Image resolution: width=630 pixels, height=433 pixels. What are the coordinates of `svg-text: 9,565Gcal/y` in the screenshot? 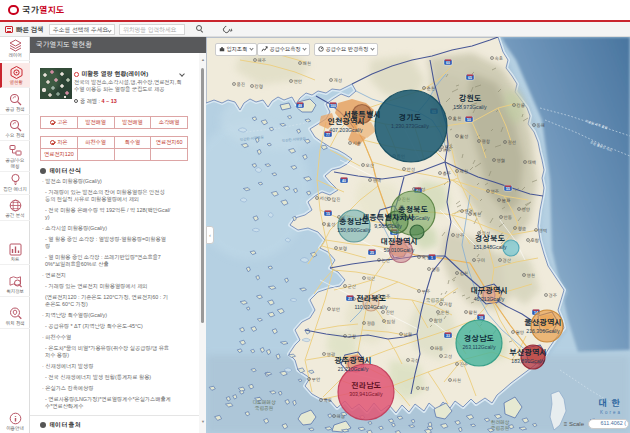 It's located at (388, 226).